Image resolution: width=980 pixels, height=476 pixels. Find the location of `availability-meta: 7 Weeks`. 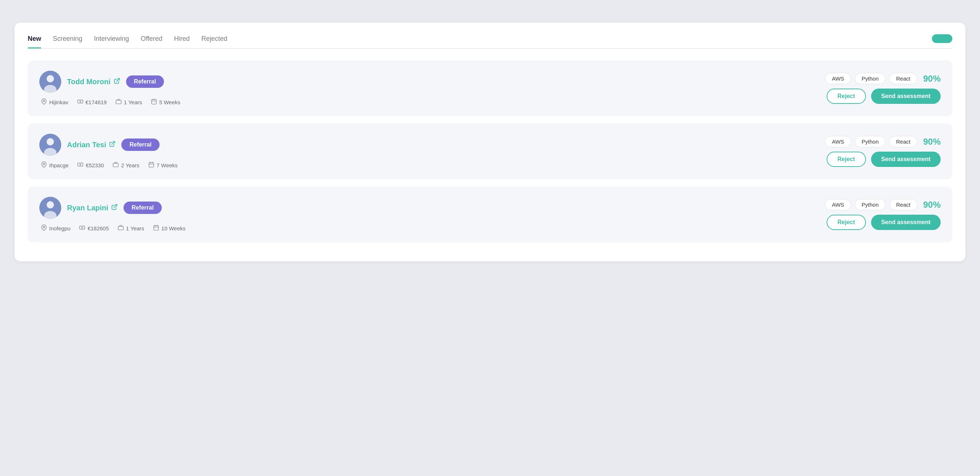

availability-meta: 7 Weeks is located at coordinates (163, 165).